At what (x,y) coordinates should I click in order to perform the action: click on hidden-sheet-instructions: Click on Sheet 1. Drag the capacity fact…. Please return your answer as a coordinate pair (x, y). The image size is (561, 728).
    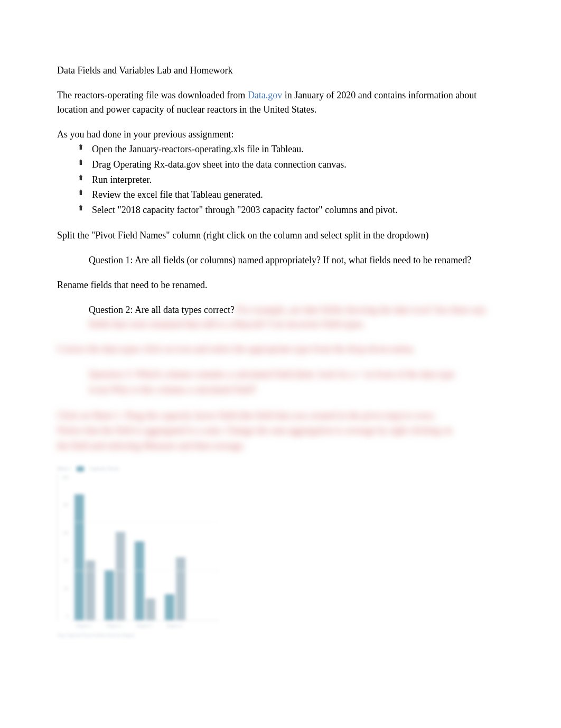
    Looking at the image, I should click on (280, 431).